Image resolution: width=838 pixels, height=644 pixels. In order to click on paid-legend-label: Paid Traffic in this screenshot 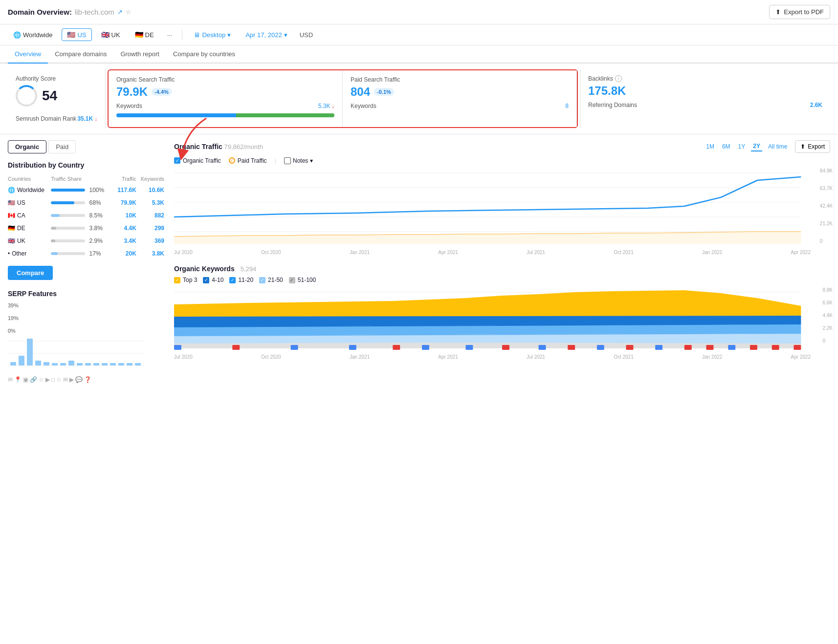, I will do `click(252, 161)`.